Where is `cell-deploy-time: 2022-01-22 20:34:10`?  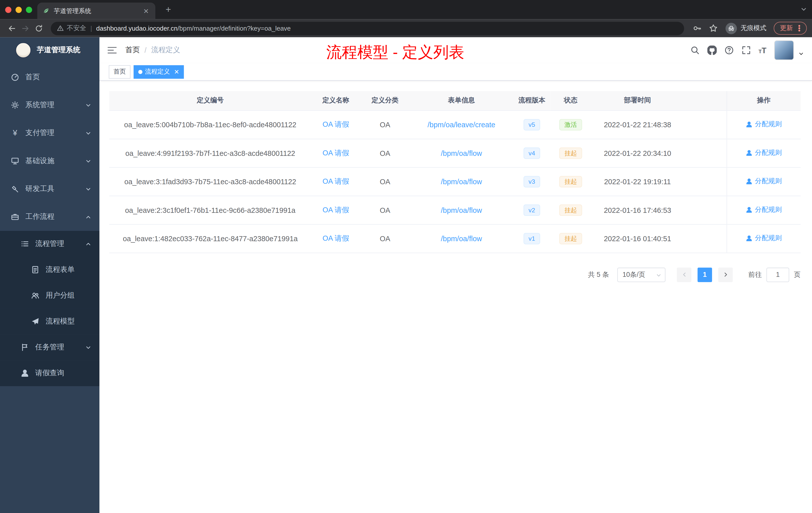
cell-deploy-time: 2022-01-22 20:34:10 is located at coordinates (637, 153).